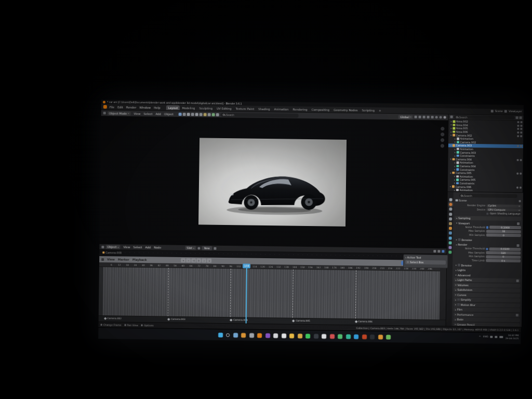 Image resolution: width=532 pixels, height=399 pixels. Describe the element at coordinates (220, 335) in the screenshot. I see `start-button` at that location.